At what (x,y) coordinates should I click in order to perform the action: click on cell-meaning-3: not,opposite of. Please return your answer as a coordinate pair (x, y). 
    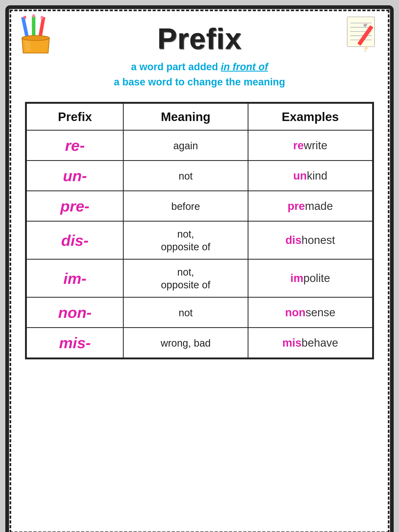
    Looking at the image, I should click on (186, 240).